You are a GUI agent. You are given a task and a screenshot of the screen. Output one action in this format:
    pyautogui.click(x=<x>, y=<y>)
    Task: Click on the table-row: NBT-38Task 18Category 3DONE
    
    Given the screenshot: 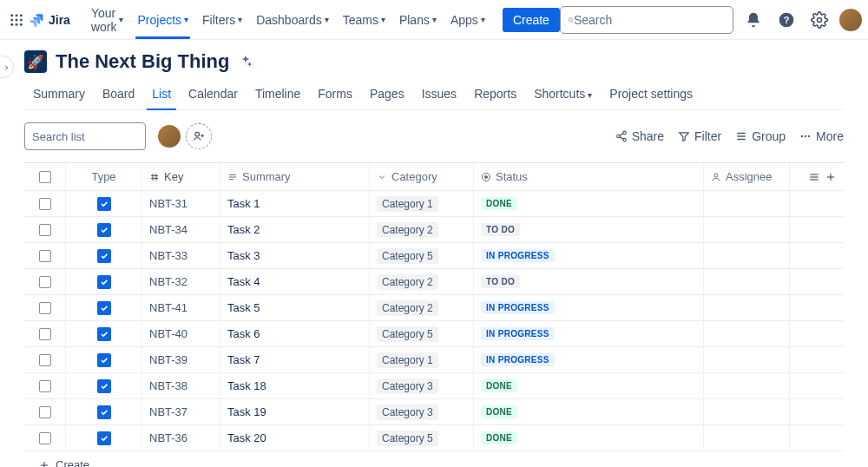 What is the action you would take?
    pyautogui.click(x=434, y=386)
    